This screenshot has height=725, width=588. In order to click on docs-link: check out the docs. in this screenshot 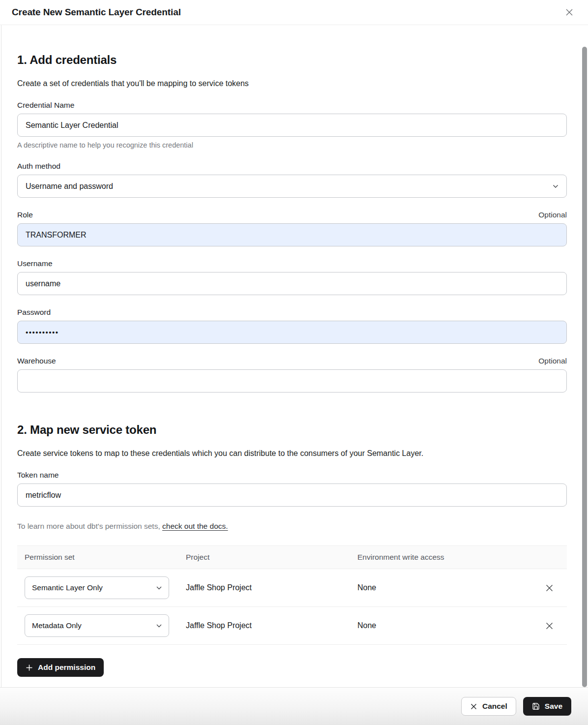, I will do `click(195, 526)`.